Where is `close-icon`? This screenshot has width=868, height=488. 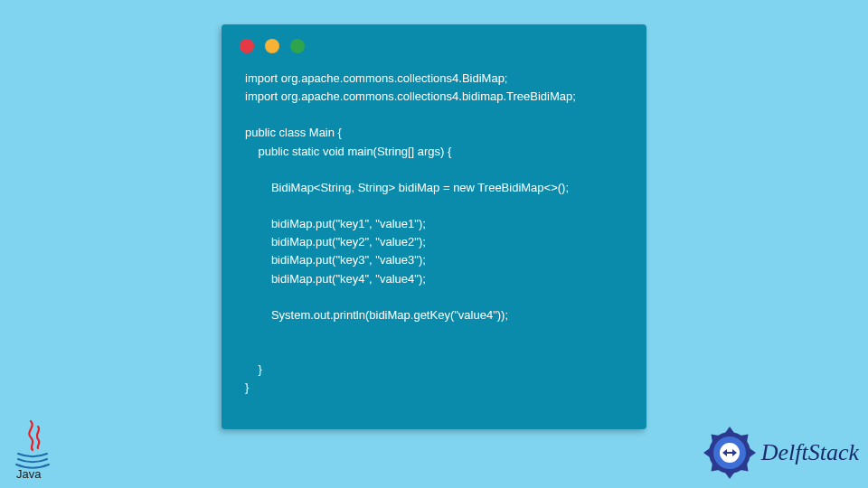
close-icon is located at coordinates (247, 46).